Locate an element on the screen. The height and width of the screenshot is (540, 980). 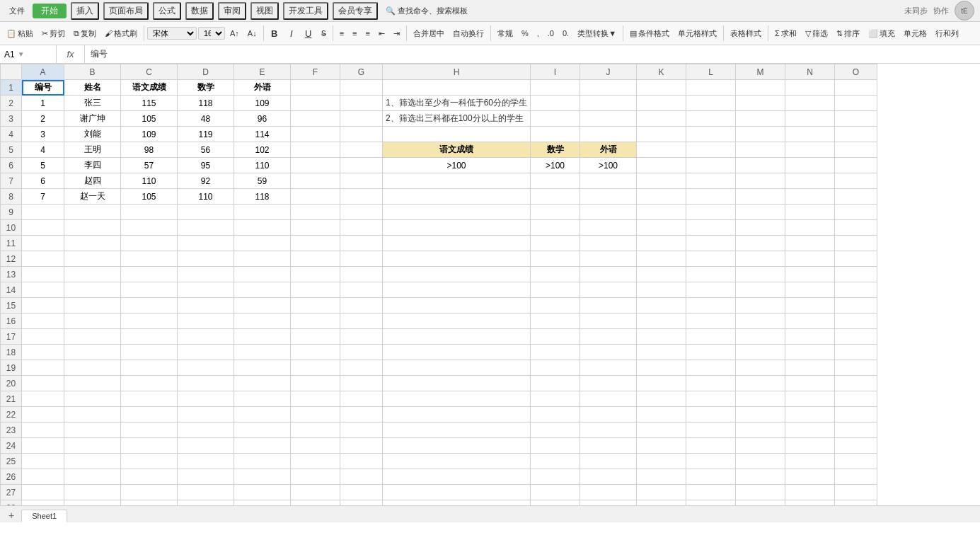
format-normal-button: 常规 is located at coordinates (505, 34).